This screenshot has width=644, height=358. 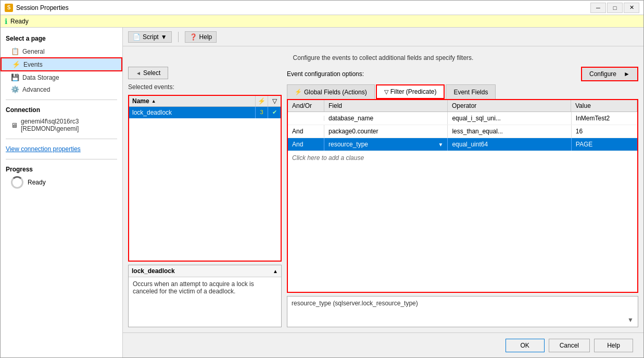 What do you see at coordinates (61, 125) in the screenshot?
I see `connection-server: 🖥 genemi4f\sql2016rc3 [REDMOND\genemi]` at bounding box center [61, 125].